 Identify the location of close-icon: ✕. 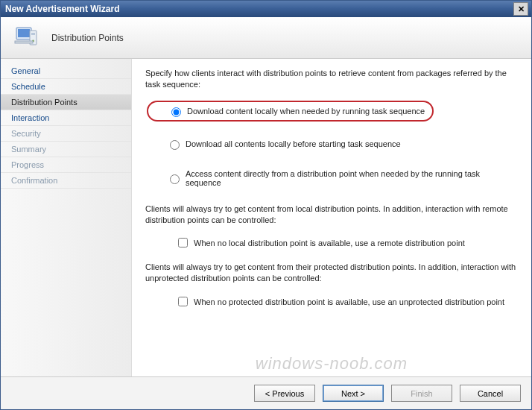
(522, 9).